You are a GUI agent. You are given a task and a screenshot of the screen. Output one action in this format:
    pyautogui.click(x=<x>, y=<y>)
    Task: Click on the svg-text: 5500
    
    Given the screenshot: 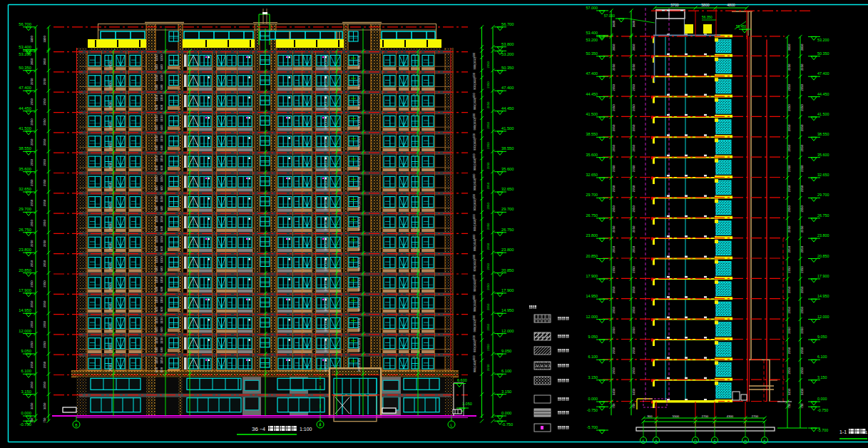 What is the action you would take?
    pyautogui.click(x=676, y=417)
    